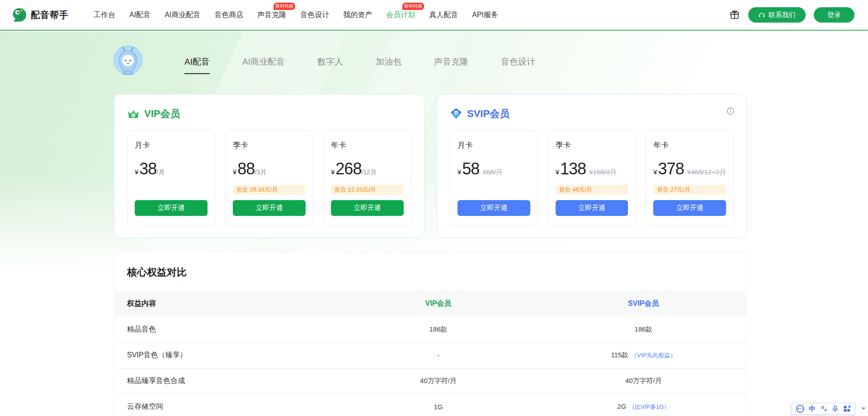  What do you see at coordinates (272, 15) in the screenshot?
I see `nav-item-voice-clone: 声音克隆 限时特惠` at bounding box center [272, 15].